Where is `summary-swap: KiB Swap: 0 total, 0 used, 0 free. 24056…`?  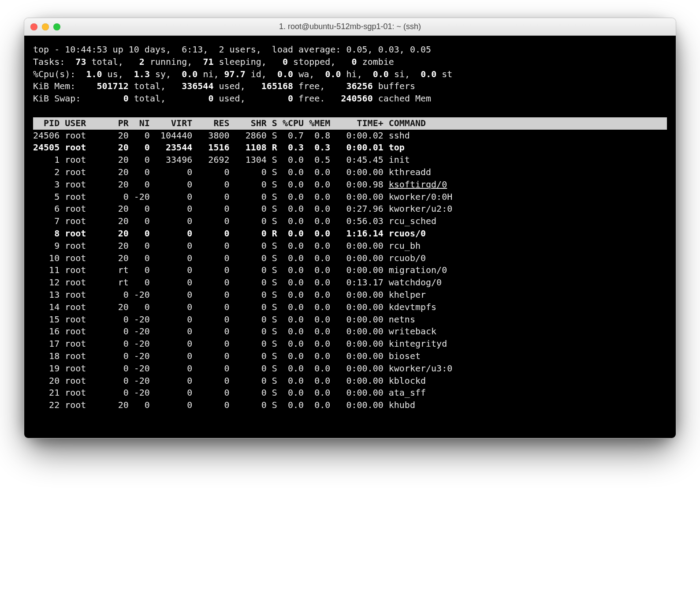
summary-swap: KiB Swap: 0 total, 0 used, 0 free. 24056… is located at coordinates (350, 99).